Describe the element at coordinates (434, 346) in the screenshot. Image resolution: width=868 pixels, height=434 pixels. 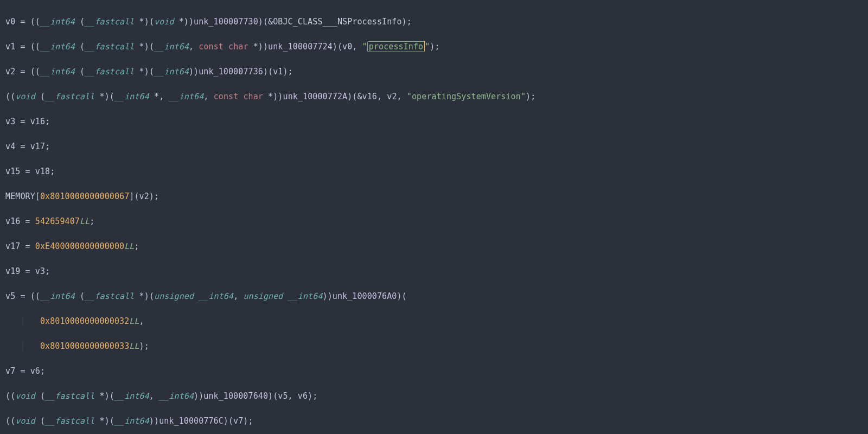
I see `code-line: │ 0x8010000000000033LL);` at that location.